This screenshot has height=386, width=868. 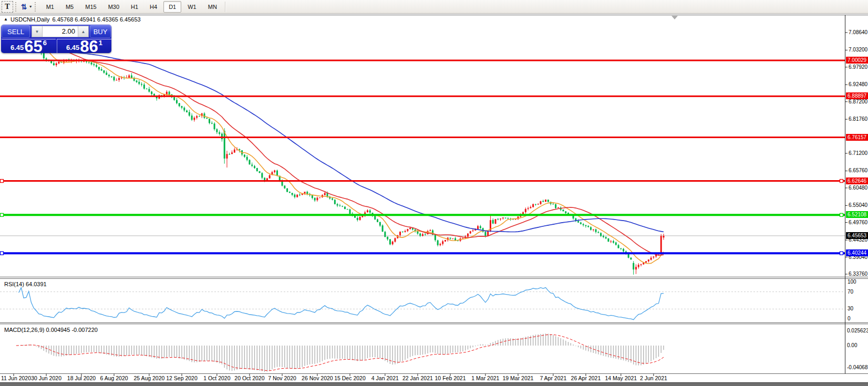 I want to click on price-tick-label: 6.55040, so click(x=858, y=205).